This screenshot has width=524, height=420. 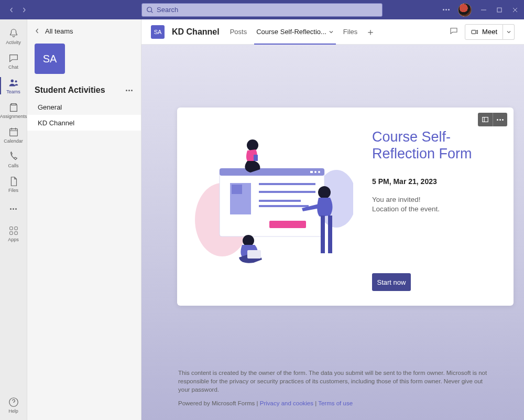 I want to click on tab-course-self-reflection: Course Self-Reflectio..., so click(x=295, y=32).